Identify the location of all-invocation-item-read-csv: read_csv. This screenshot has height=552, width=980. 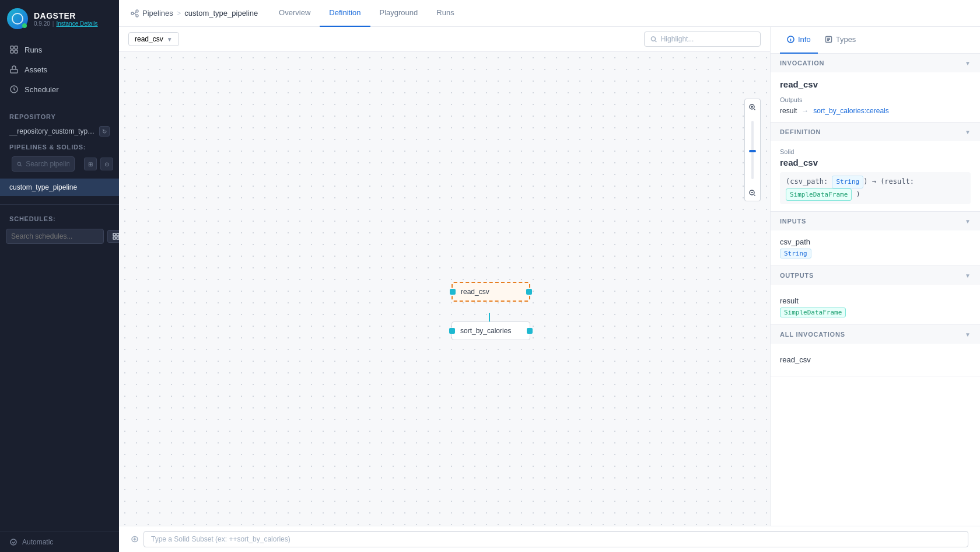
(875, 359).